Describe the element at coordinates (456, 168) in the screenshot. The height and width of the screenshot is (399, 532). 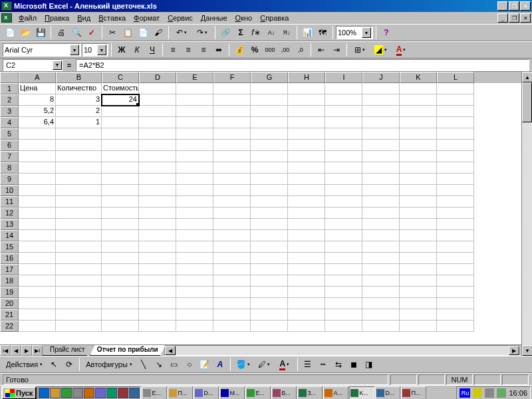
I see `cell-L8` at that location.